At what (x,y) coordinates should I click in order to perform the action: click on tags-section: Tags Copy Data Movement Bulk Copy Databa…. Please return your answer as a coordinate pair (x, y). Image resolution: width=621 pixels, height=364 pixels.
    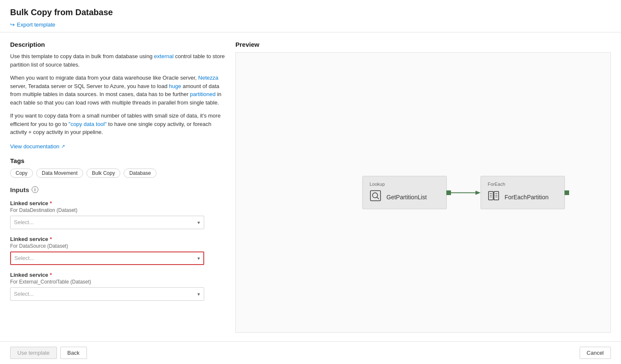
    Looking at the image, I should click on (118, 168).